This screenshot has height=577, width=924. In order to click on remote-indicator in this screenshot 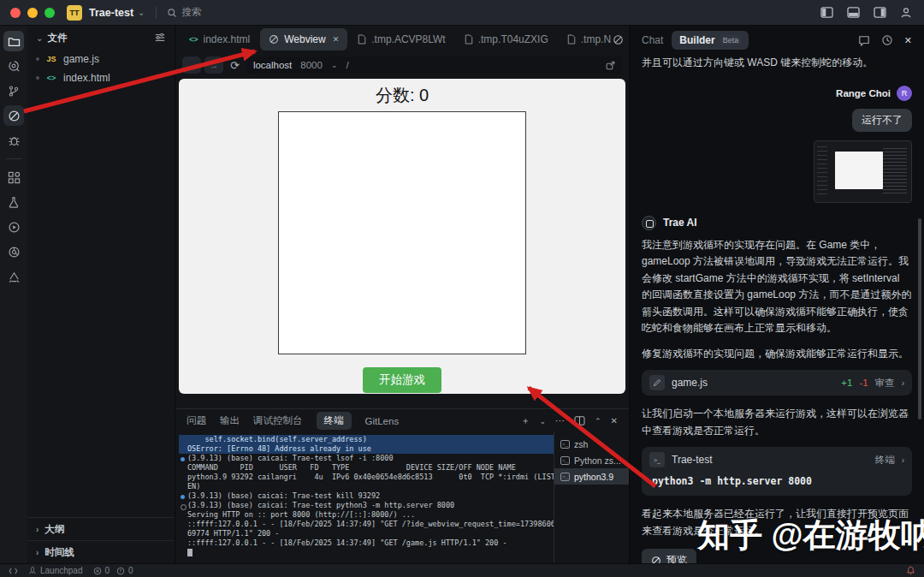, I will do `click(14, 571)`.